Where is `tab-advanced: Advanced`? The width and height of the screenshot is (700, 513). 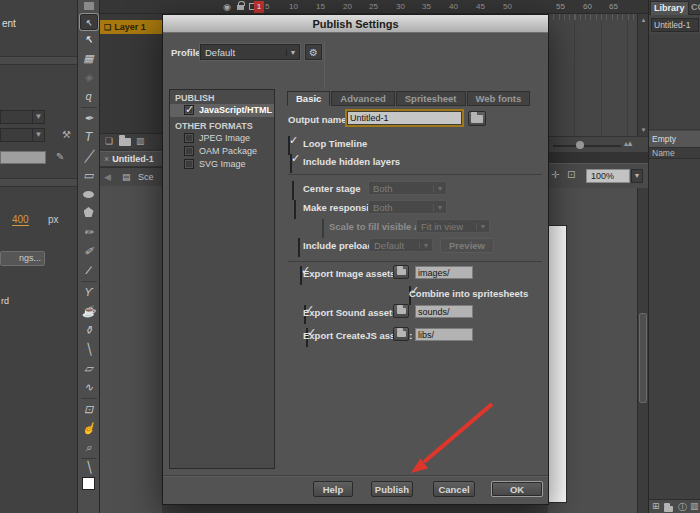
tab-advanced: Advanced is located at coordinates (362, 98).